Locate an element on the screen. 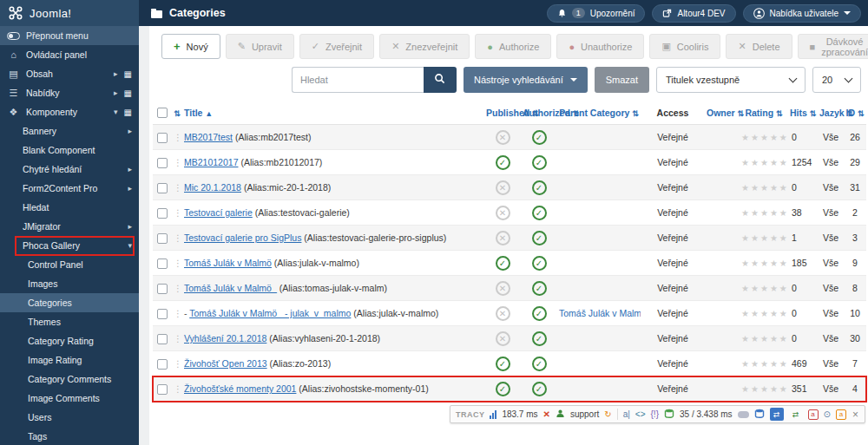  column-header-title: Title ▲ is located at coordinates (333, 113).